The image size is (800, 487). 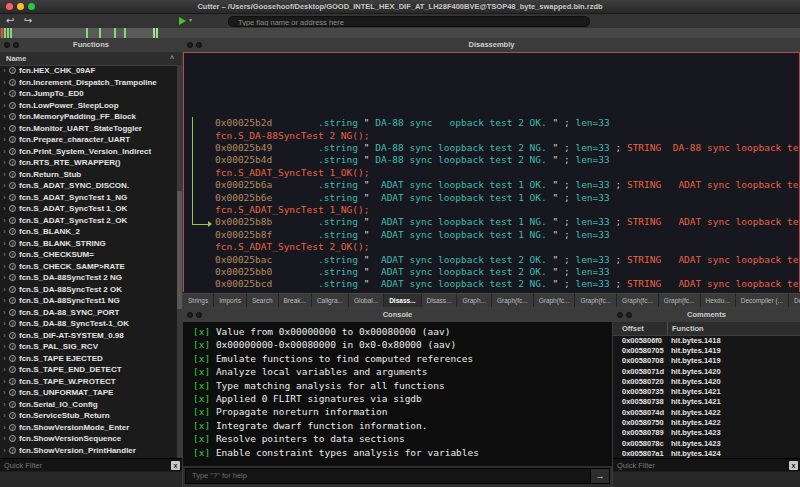 What do you see at coordinates (88, 267) in the screenshot?
I see `function-list-item: ›ƒfcn.S_CHECK_SAMP>RATE` at bounding box center [88, 267].